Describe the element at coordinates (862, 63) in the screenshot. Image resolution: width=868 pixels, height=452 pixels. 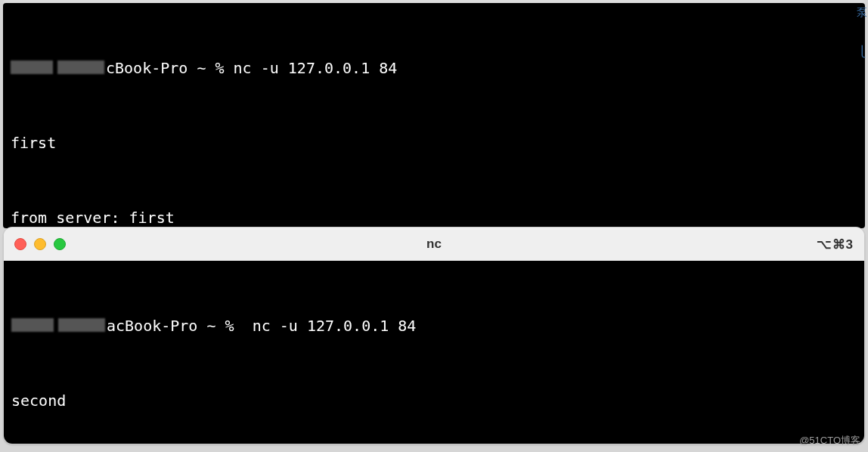
I see `right-page-slice: 泵 ⎩` at that location.